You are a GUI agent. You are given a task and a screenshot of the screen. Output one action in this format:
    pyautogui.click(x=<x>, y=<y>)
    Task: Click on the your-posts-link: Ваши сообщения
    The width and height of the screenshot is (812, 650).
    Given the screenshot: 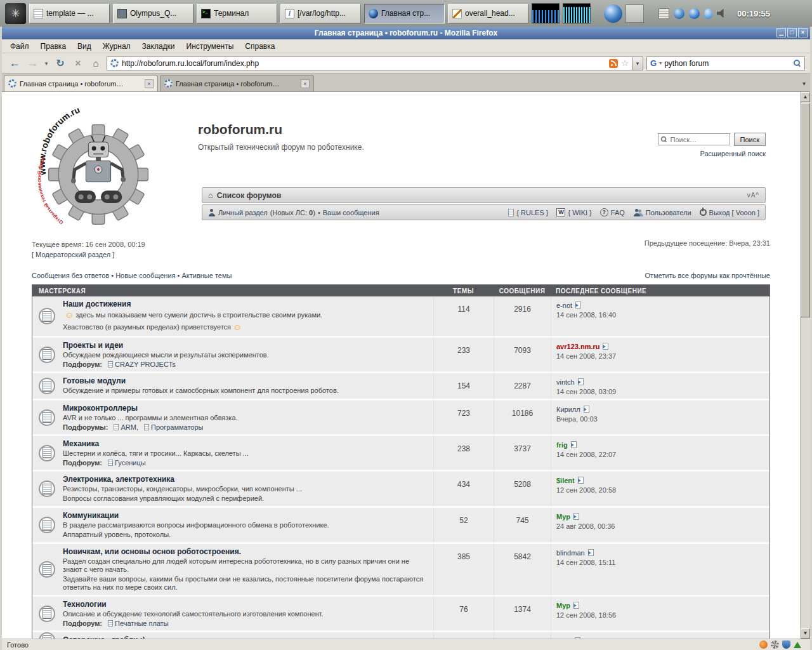 What is the action you would take?
    pyautogui.click(x=351, y=213)
    